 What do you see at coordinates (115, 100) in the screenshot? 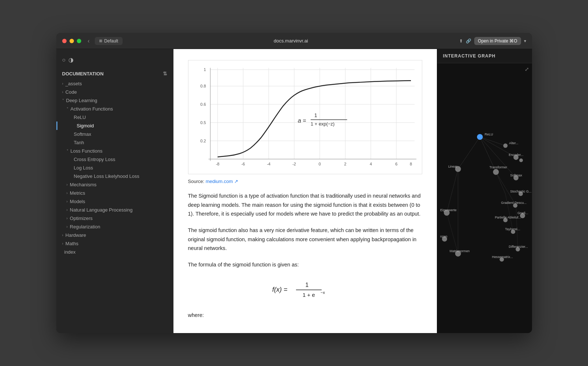
I see `nav-item-deep-learning: ˅ Deep Learning` at bounding box center [115, 100].